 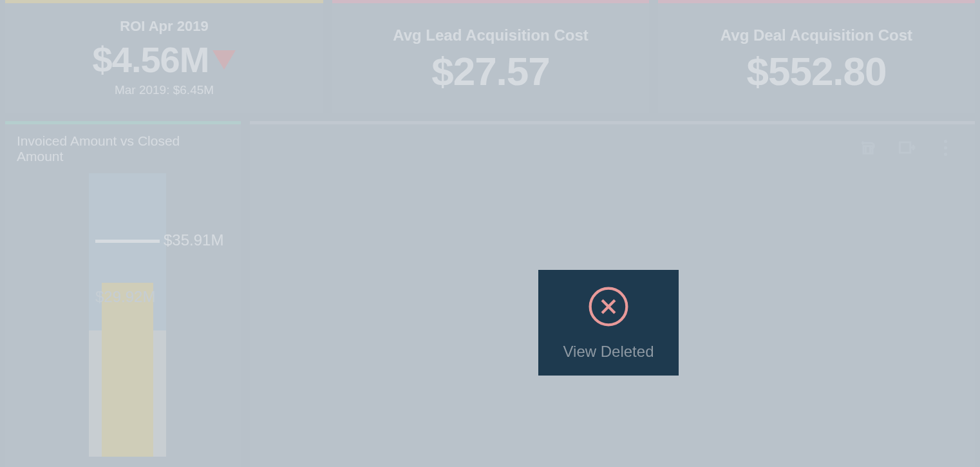 I want to click on kpi-subtext: Mar 2019: $6.45M, so click(x=164, y=90).